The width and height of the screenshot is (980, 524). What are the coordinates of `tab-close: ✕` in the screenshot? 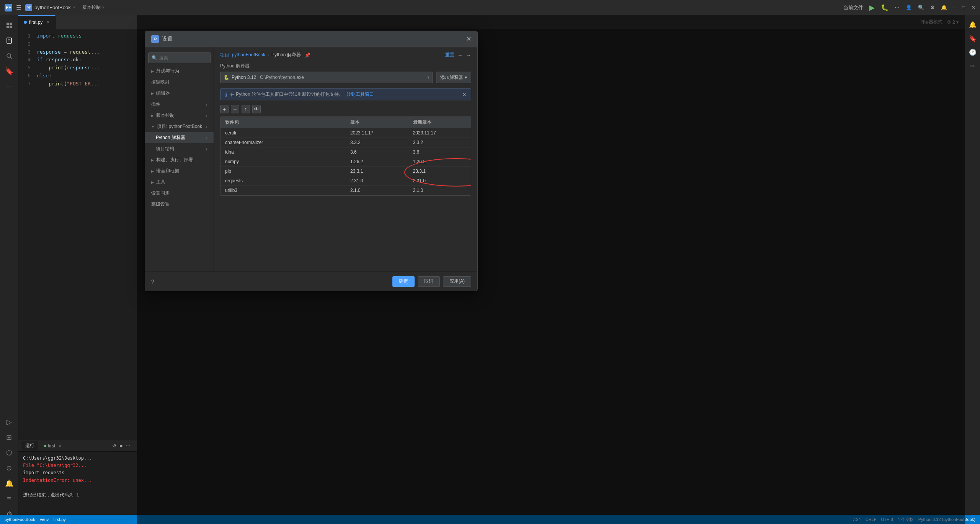 It's located at (48, 22).